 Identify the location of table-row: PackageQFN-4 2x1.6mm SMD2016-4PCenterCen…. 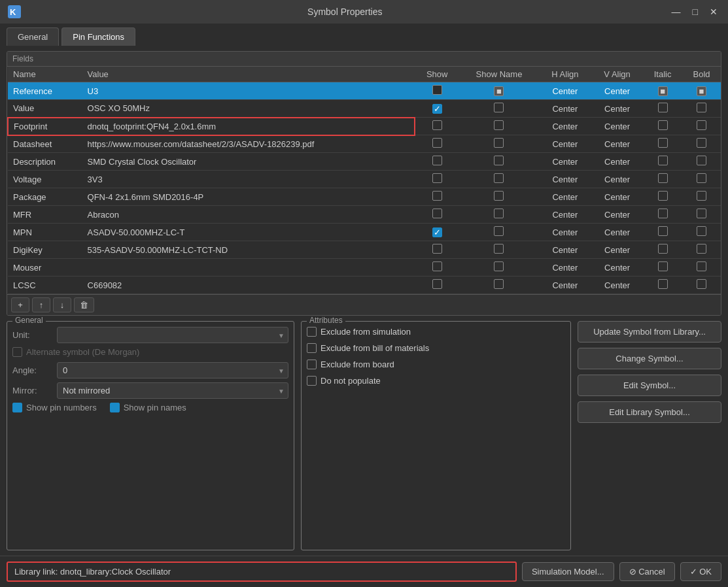
(364, 197).